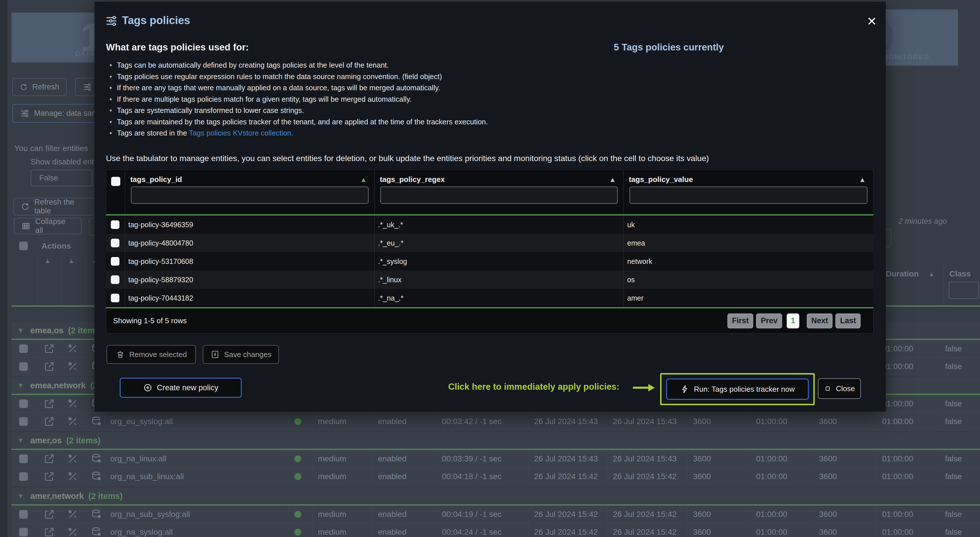  What do you see at coordinates (749, 298) in the screenshot?
I see `policy-value-cell: amer` at bounding box center [749, 298].